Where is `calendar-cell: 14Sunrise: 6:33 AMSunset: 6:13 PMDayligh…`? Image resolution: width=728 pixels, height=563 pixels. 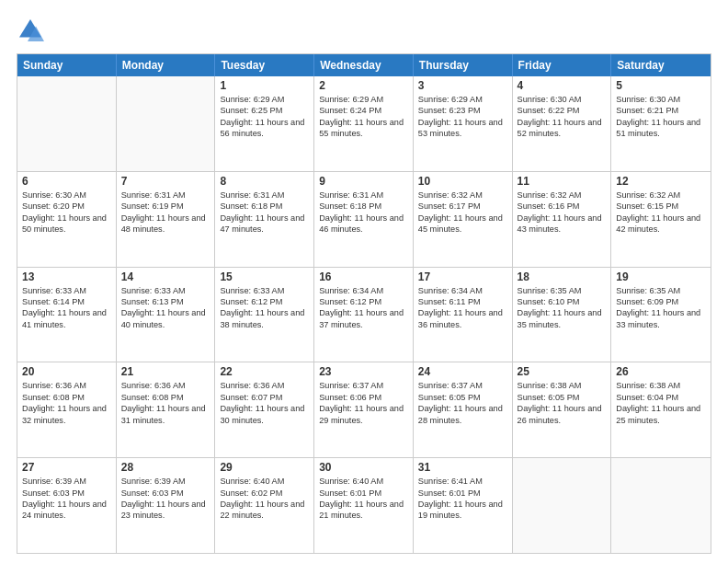
calendar-cell: 14Sunrise: 6:33 AMSunset: 6:13 PMDayligh… is located at coordinates (166, 315).